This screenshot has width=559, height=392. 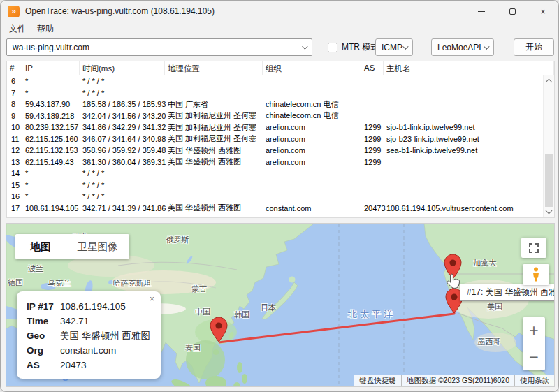 What do you see at coordinates (43, 335) in the screenshot?
I see `popup-row-label: Geo` at bounding box center [43, 335].